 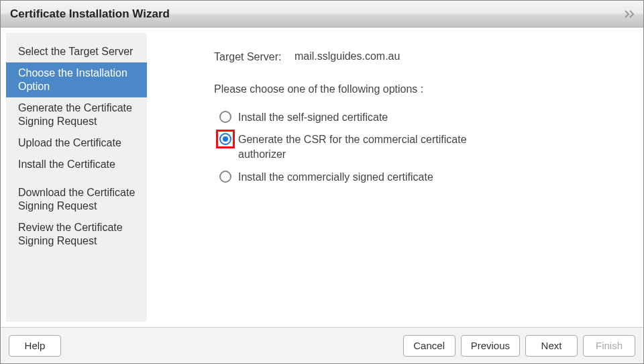 I want to click on sidebar-item-download-csr: Download the Certificate Signing Request, so click(x=76, y=199).